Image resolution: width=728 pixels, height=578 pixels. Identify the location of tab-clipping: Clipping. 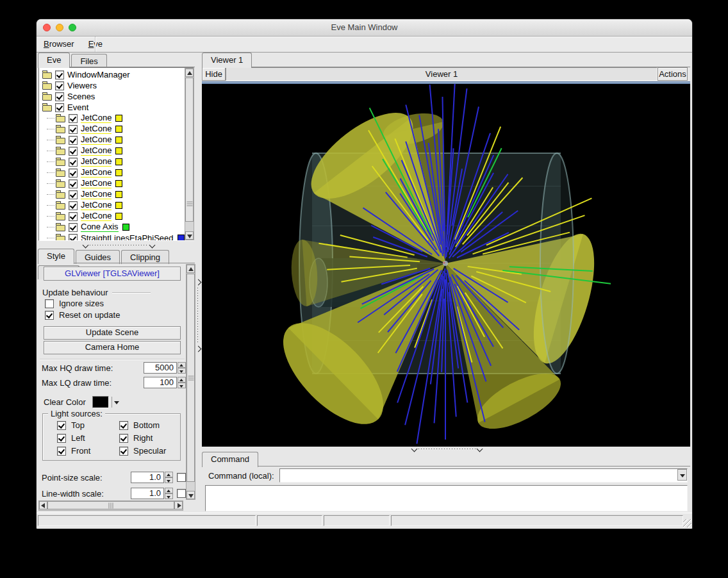
(145, 257).